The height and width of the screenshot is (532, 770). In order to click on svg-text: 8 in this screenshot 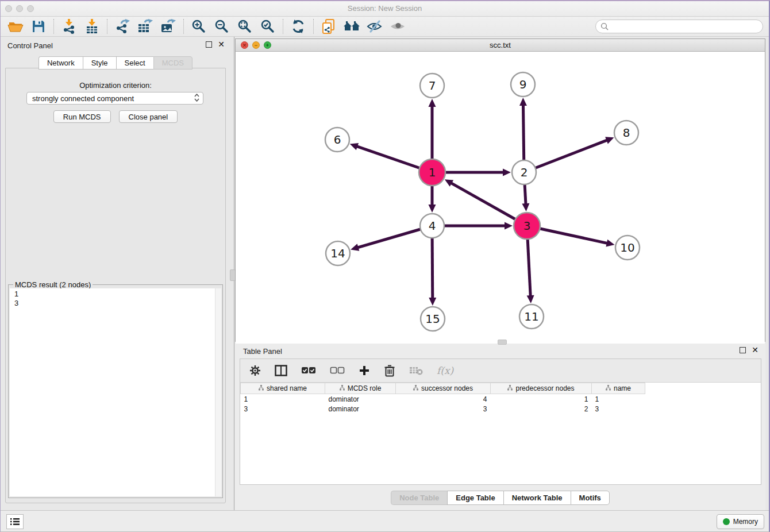, I will do `click(626, 133)`.